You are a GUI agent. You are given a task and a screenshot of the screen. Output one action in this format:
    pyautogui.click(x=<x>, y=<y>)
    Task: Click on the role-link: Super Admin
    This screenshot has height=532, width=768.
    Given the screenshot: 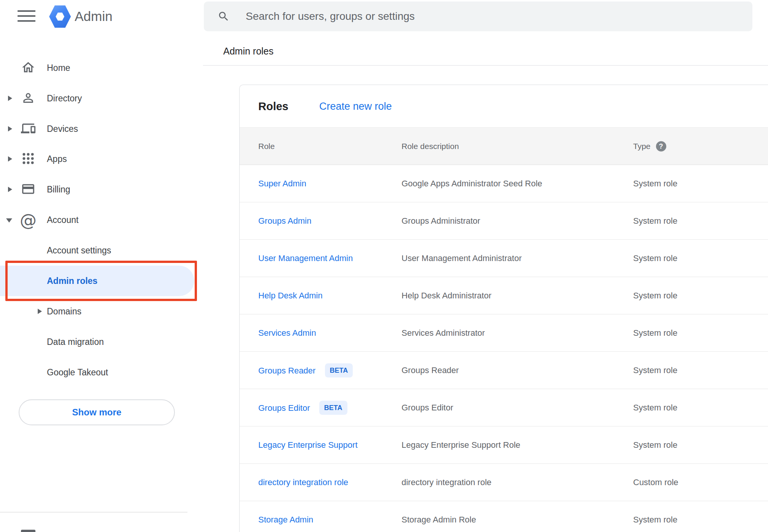 What is the action you would take?
    pyautogui.click(x=282, y=184)
    